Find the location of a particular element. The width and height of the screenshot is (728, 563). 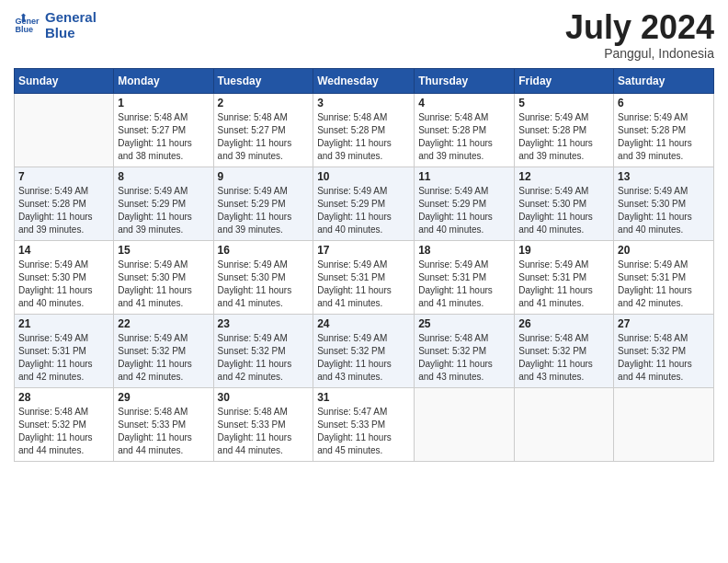

calendar-week-row: 14Sunrise: 5:49 AM Sunset: 5:30 PM Dayli… is located at coordinates (364, 277).